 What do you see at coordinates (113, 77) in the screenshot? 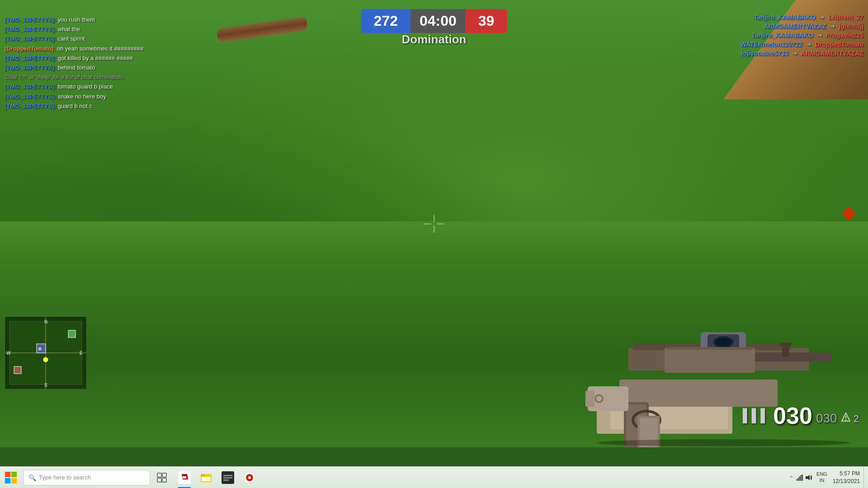
I see `chat-message-system: Chat '/?!' or '/help' for a list of chat…` at bounding box center [113, 77].